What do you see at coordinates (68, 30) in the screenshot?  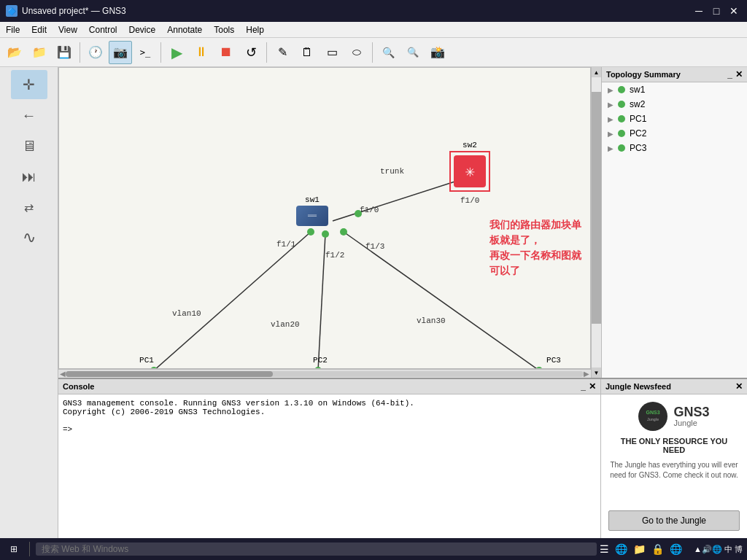 I see `menu-view: View` at bounding box center [68, 30].